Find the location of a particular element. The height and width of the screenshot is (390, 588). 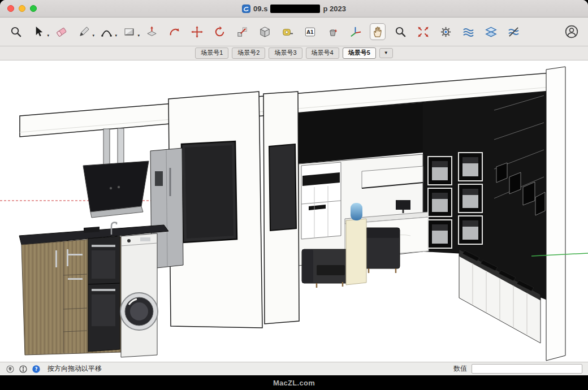

tool-pencil: ▾ is located at coordinates (84, 32).